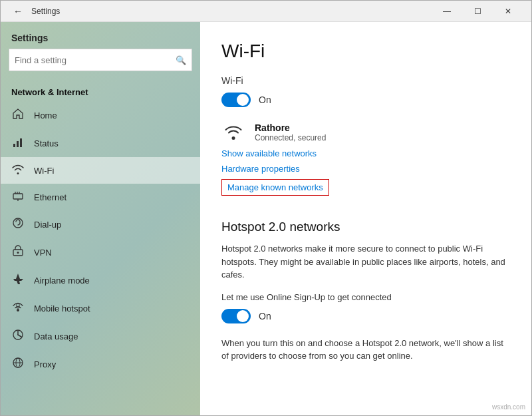  What do you see at coordinates (290, 138) in the screenshot?
I see `network-status: Connected, secured` at bounding box center [290, 138].